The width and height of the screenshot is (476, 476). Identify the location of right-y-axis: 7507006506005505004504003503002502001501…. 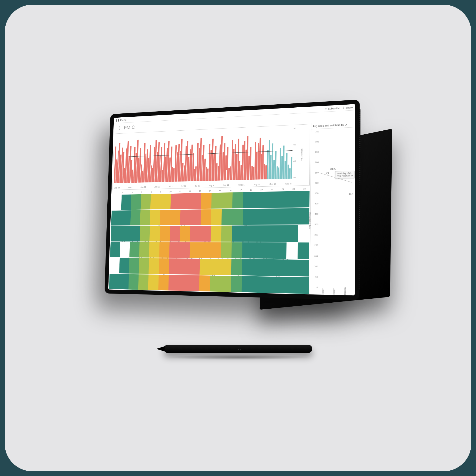
(315, 209).